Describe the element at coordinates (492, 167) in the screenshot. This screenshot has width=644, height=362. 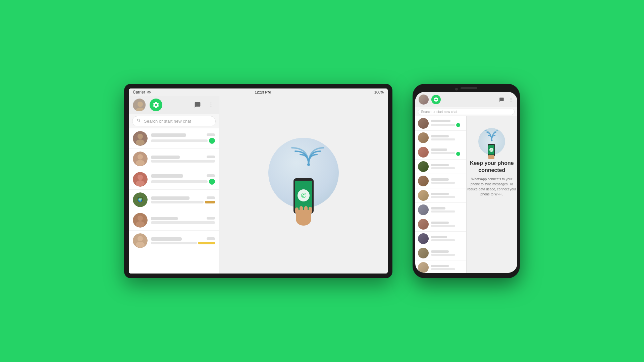
I see `keep-connected-title: Keep your phone connected` at that location.